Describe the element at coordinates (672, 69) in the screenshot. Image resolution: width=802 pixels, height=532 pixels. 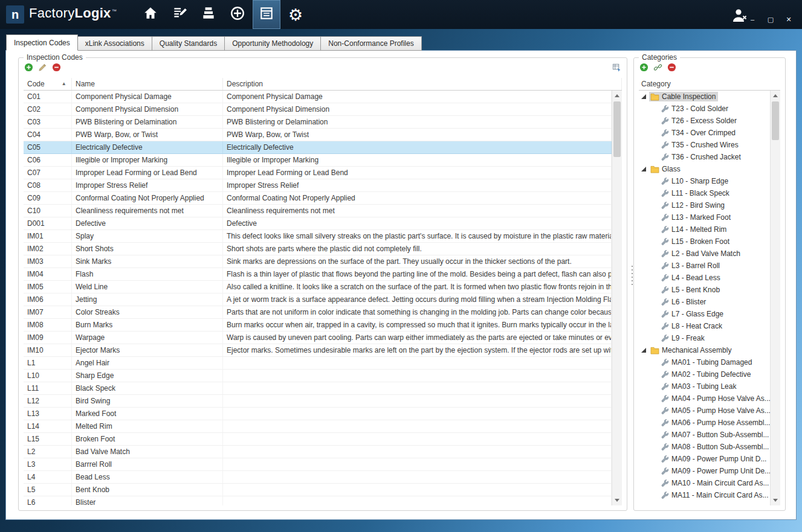
I see `remove-category-button` at that location.